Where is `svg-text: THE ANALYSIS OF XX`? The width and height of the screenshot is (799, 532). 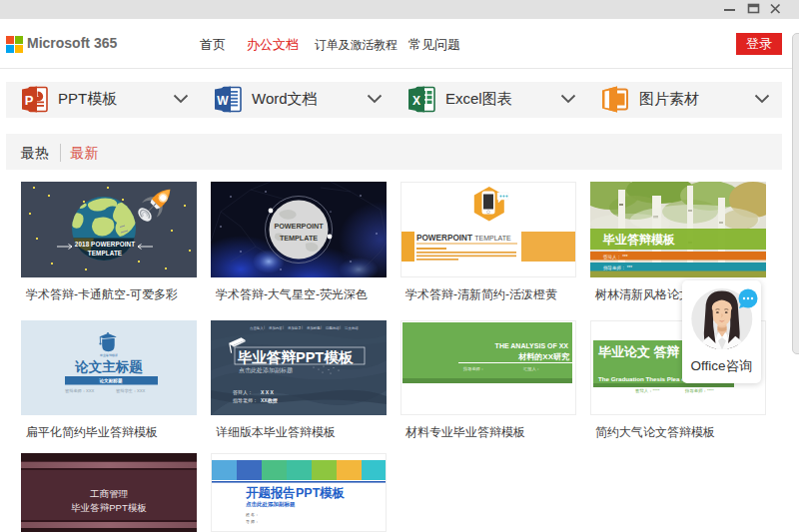 svg-text: THE ANALYSIS OF XX is located at coordinates (532, 345).